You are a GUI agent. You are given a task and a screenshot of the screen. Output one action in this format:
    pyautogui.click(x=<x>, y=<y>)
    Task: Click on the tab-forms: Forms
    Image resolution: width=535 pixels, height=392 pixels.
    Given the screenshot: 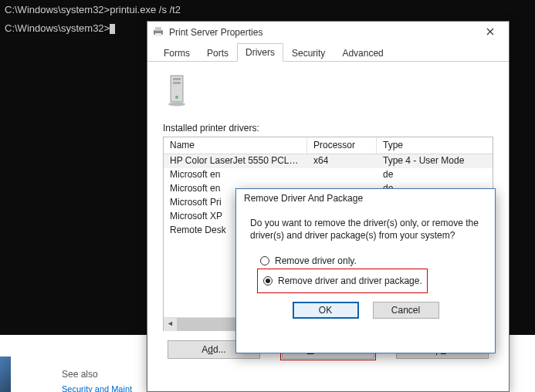 What is the action you would take?
    pyautogui.click(x=177, y=52)
    